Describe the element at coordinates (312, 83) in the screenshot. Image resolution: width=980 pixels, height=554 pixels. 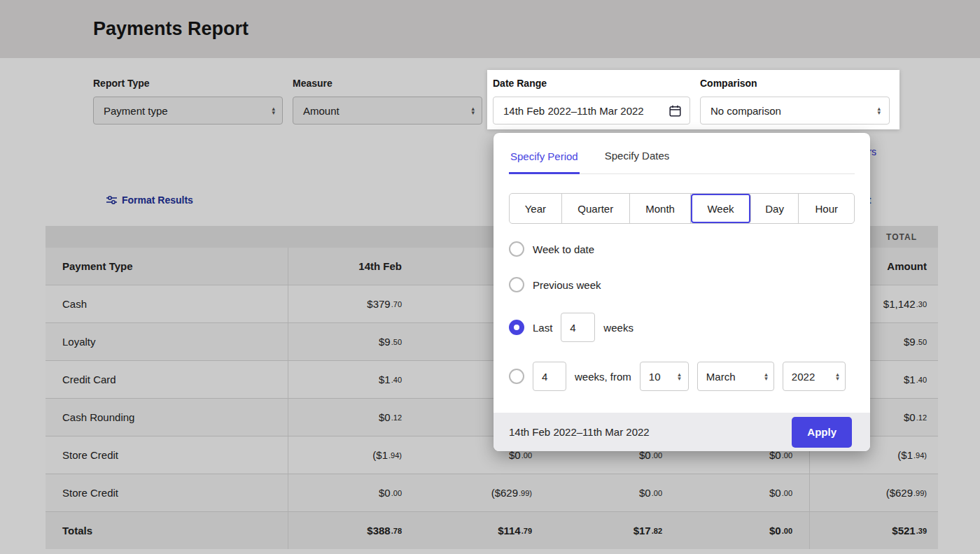
I see `measure-label: Measure` at that location.